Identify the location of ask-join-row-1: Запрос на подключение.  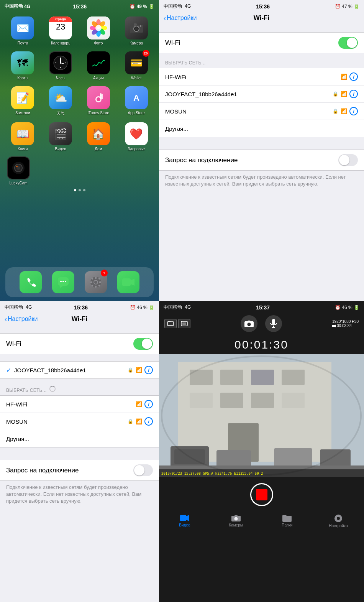
(261, 160).